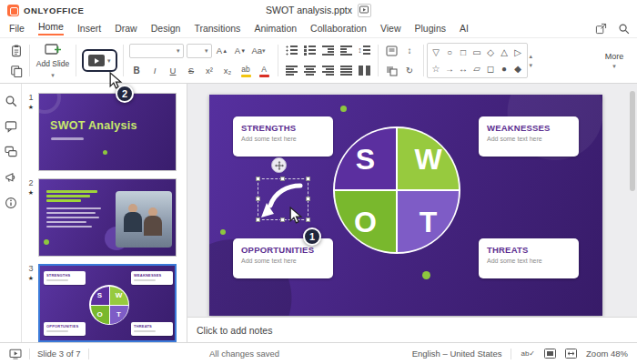 The height and width of the screenshot is (364, 637). I want to click on notes-pane: Click to add notes, so click(412, 329).